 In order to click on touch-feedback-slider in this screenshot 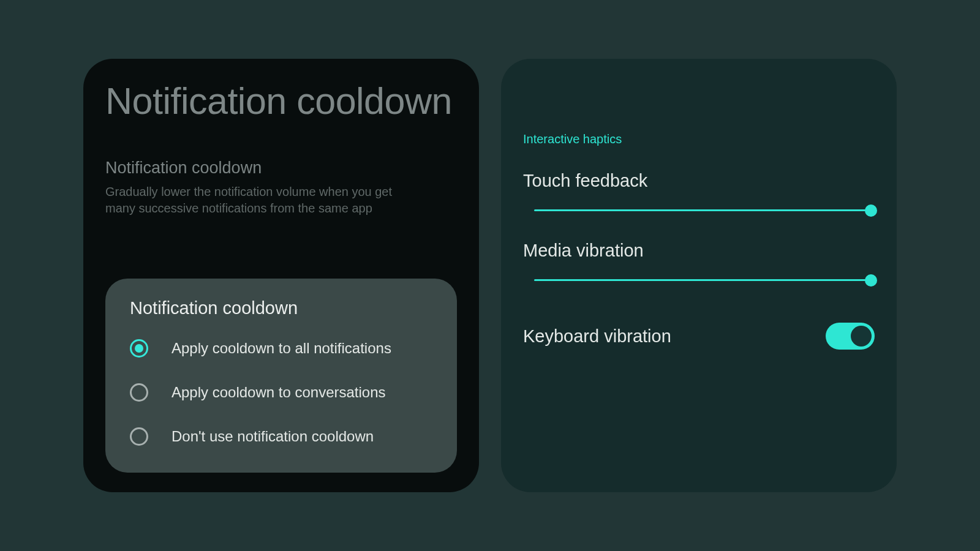, I will do `click(703, 211)`.